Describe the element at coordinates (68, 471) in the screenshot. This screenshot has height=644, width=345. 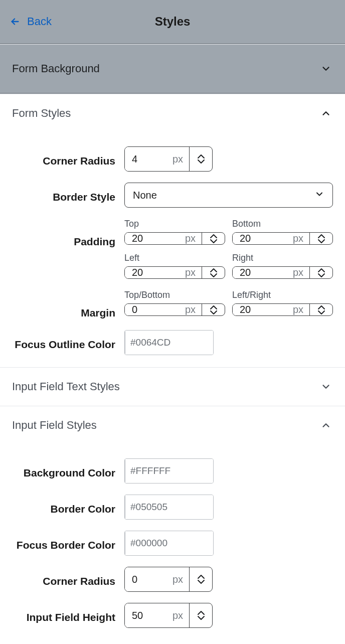
I see `background-color-label: Background Color` at that location.